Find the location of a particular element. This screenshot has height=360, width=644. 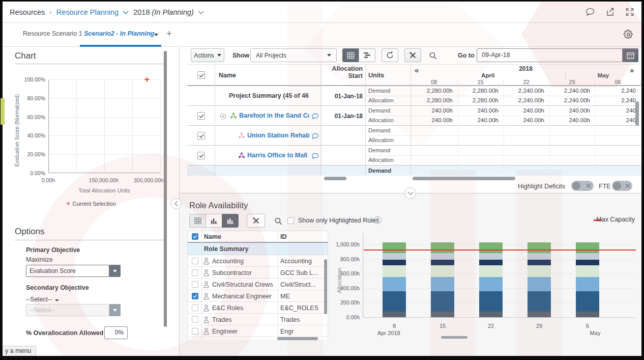

comment-icon is located at coordinates (590, 12).